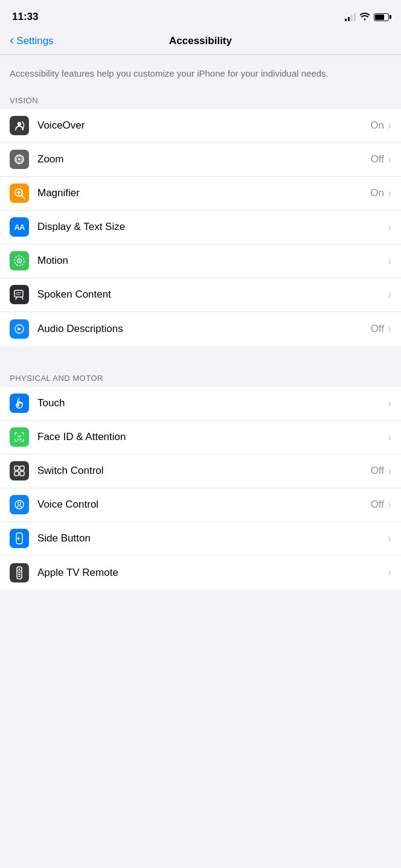 This screenshot has width=401, height=868. Describe the element at coordinates (200, 471) in the screenshot. I see `switch-control-row: Switch Control Off ›` at that location.